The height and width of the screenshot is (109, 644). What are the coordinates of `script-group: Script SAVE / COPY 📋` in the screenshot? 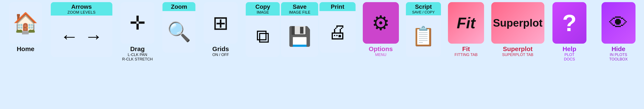 It's located at (424, 55).